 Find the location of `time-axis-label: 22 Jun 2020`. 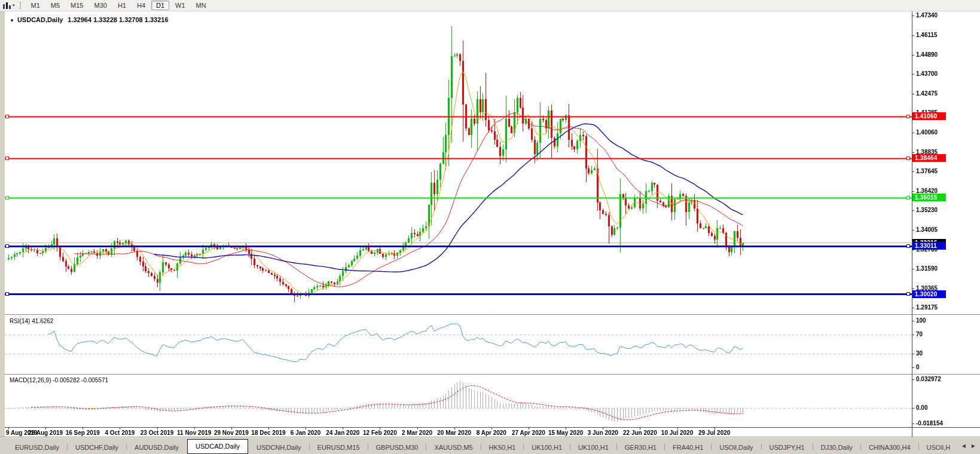

time-axis-label: 22 Jun 2020 is located at coordinates (640, 432).